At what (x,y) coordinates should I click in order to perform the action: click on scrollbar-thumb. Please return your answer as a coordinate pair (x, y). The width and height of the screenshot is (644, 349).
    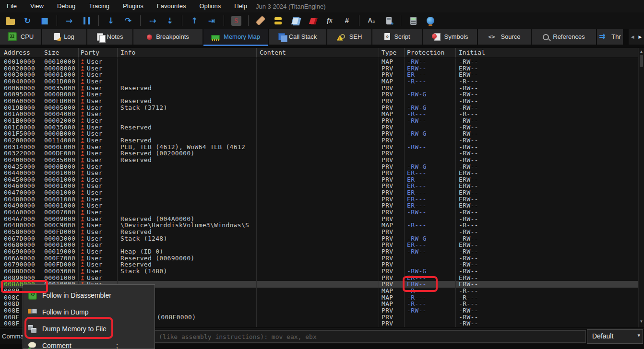
    Looking at the image, I should click on (641, 61).